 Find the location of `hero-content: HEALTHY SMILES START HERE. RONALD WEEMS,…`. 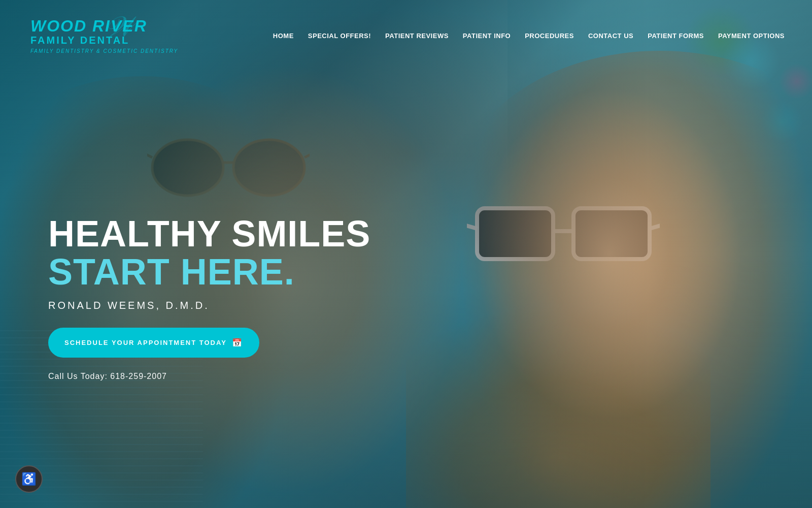

hero-content: HEALTHY SMILES START HERE. RONALD WEEMS,… is located at coordinates (209, 298).